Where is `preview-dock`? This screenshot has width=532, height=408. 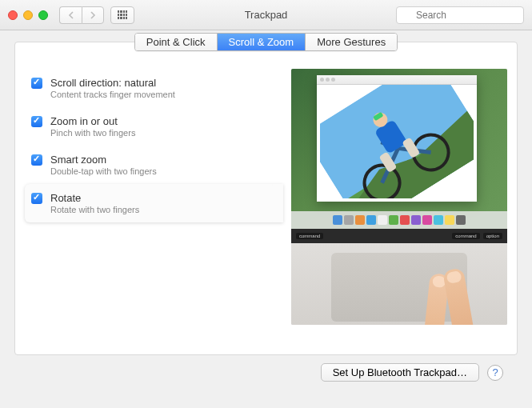
preview-dock is located at coordinates (399, 220).